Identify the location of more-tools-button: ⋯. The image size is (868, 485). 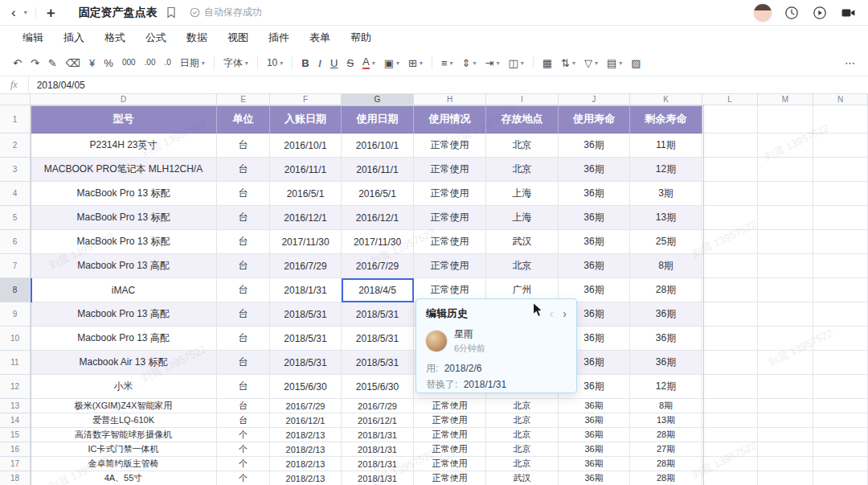
(850, 63).